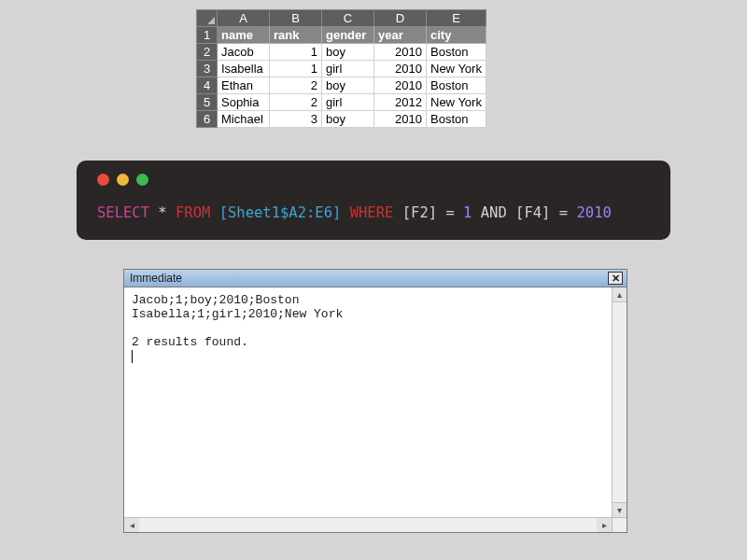  Describe the element at coordinates (615, 278) in the screenshot. I see `close-button: ✕` at that location.